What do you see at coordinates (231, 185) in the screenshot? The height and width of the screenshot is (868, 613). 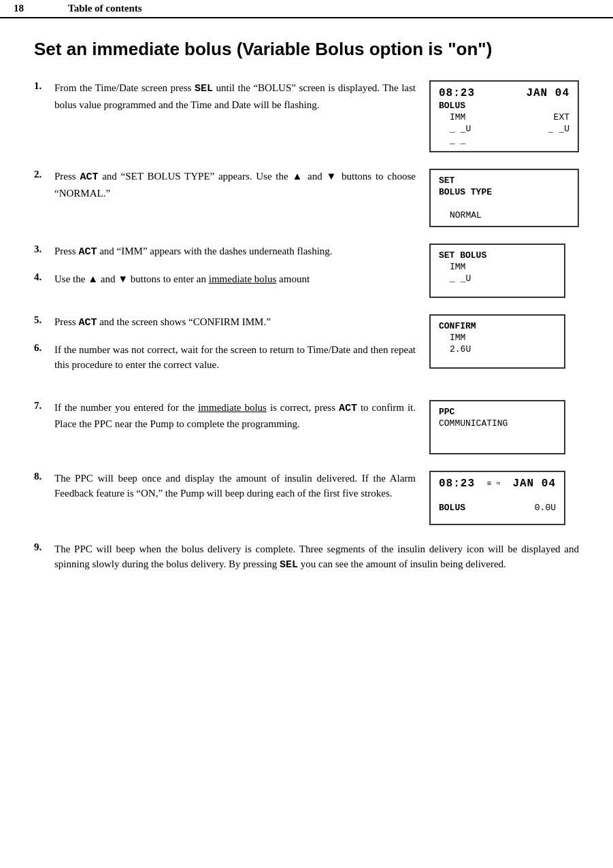 I see `step-2-text-area: 2. Press ACT and “SET BOLUS TYPE” appear…` at bounding box center [231, 185].